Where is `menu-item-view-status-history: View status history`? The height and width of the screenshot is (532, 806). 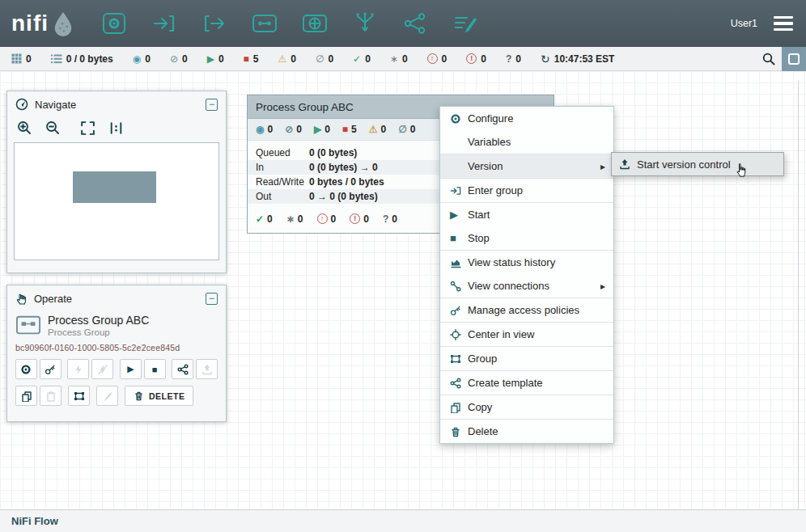
menu-item-view-status-history: View status history is located at coordinates (527, 262).